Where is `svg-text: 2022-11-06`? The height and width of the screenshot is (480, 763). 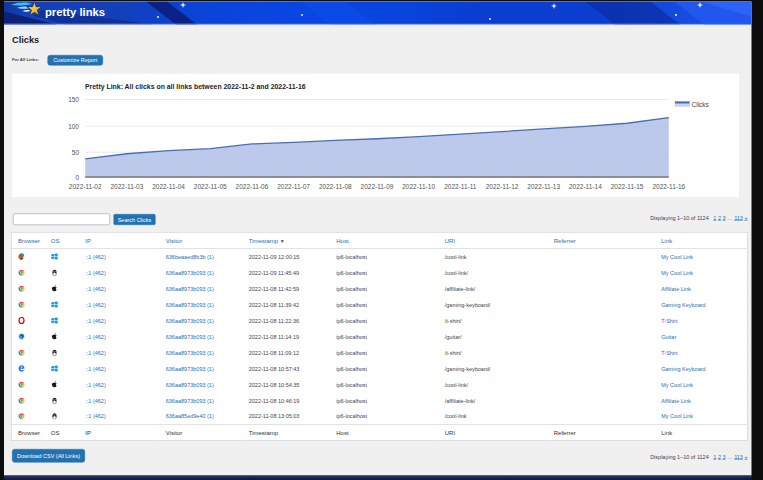 svg-text: 2022-11-06 is located at coordinates (252, 186).